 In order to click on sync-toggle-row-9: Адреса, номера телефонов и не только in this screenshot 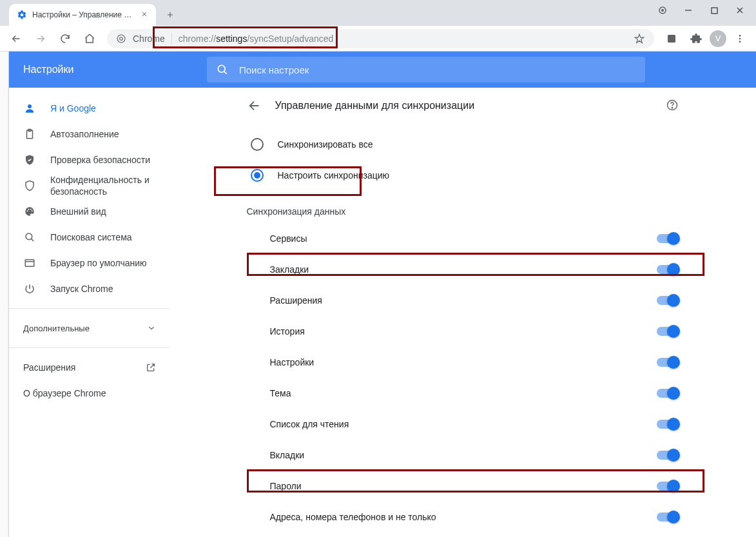, I will do `click(463, 517)`.